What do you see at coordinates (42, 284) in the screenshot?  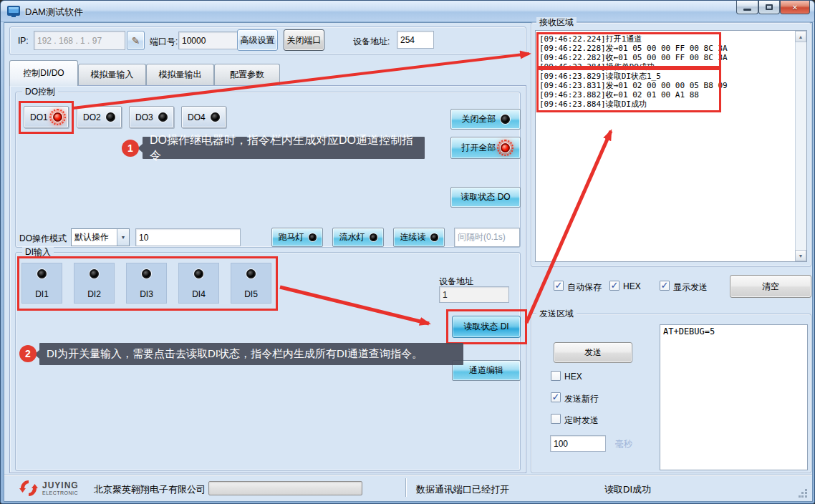 I see `di1-tile: DI1` at bounding box center [42, 284].